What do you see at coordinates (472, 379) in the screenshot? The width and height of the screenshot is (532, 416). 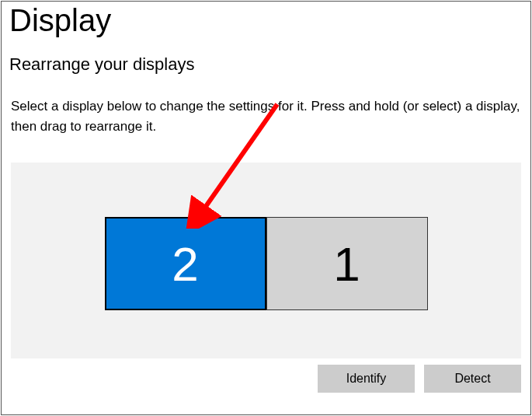 I see `detect-button: Detect` at bounding box center [472, 379].